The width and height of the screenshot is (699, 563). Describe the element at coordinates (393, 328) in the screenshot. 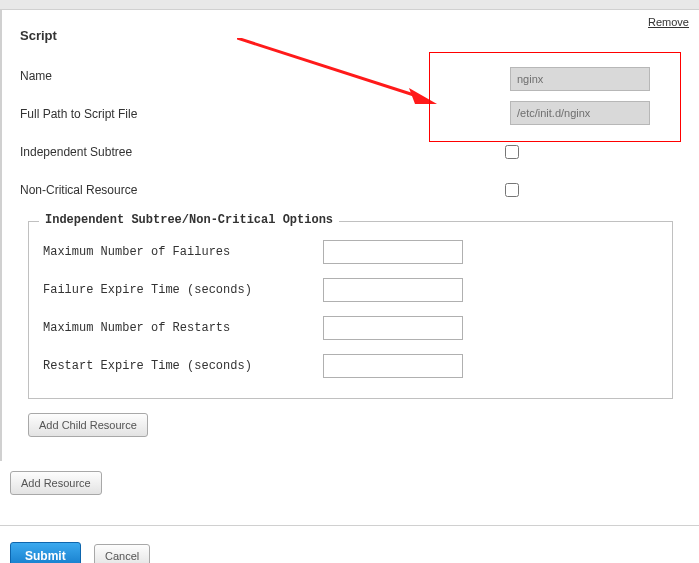

I see `max-restarts-input` at that location.